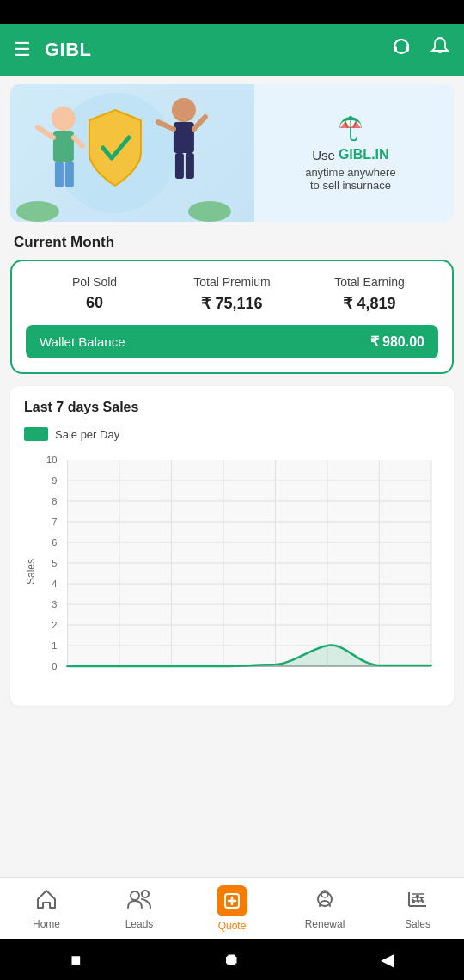  Describe the element at coordinates (397, 342) in the screenshot. I see `wallet-value: ₹ 980.00` at that location.